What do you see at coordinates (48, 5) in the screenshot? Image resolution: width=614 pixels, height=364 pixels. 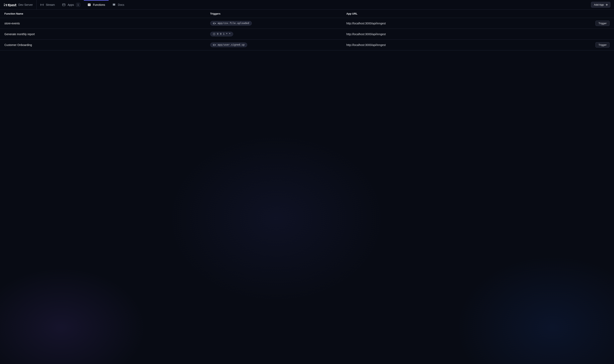 I see `nav-stream: Stream` at bounding box center [48, 5].